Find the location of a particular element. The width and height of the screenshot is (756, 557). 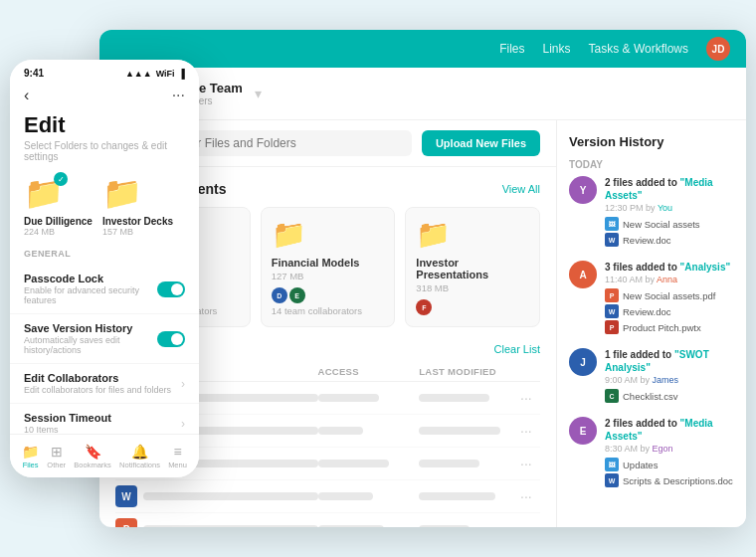

ma-view-all: View All is located at coordinates (521, 189).